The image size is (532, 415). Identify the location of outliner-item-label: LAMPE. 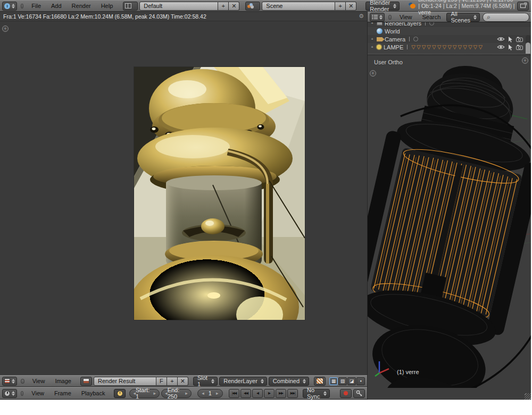
(394, 47).